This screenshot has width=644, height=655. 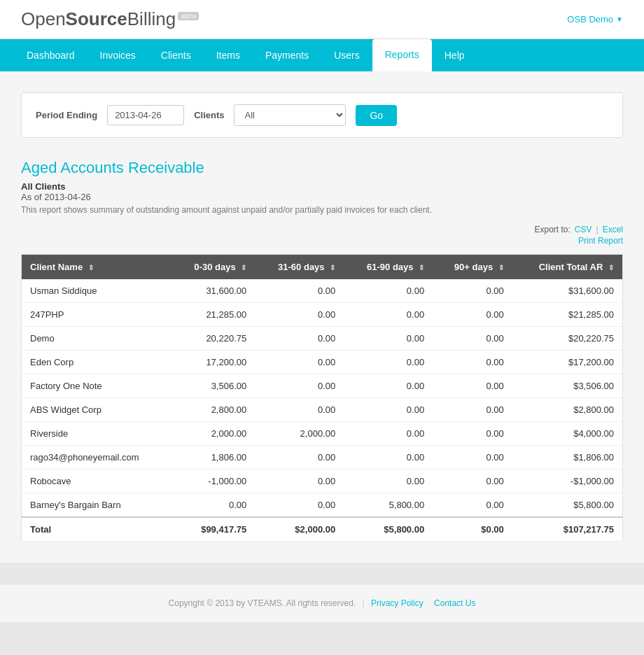 I want to click on table-row: ABS Widget Corp 2,800.00 0.00 0.00 0.00 …, so click(x=322, y=410).